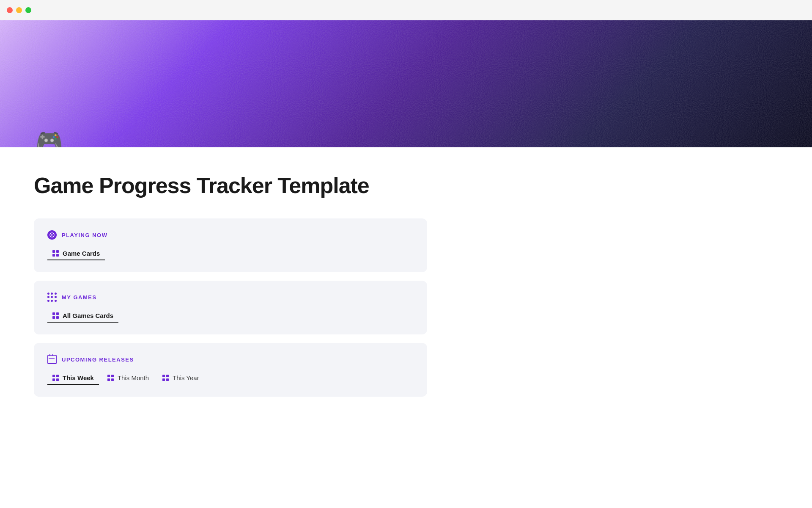 The width and height of the screenshot is (812, 508). Describe the element at coordinates (85, 235) in the screenshot. I see `section-title-playing-now: PLAYING NOW` at that location.